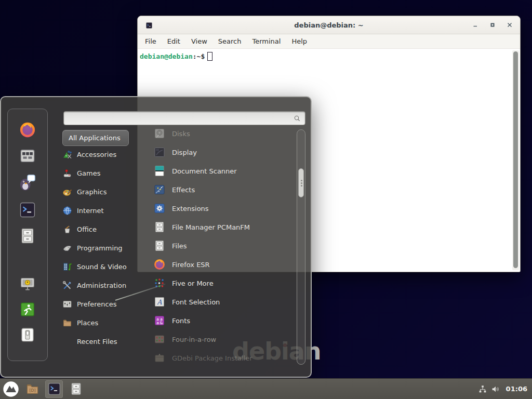 The image size is (532, 399). Describe the element at coordinates (224, 171) in the screenshot. I see `app-document-scanner: Document Scanner` at that location.